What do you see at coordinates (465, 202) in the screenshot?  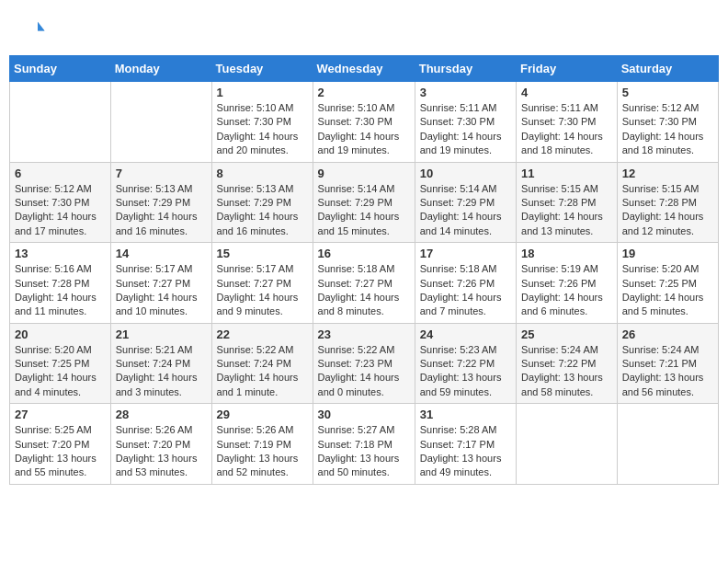 I see `calendar-cell: 10Sunrise: 5:14 AM Sunset: 7:29 PM Dayli…` at bounding box center [465, 202].